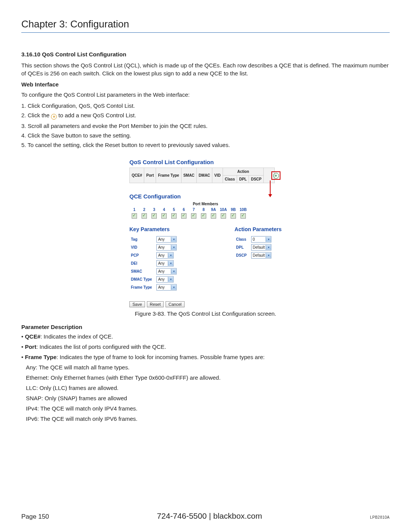 Image resolution: width=411 pixels, height=532 pixels. I want to click on footer-contact: 724-746-5500 | blackbox.com, so click(209, 516).